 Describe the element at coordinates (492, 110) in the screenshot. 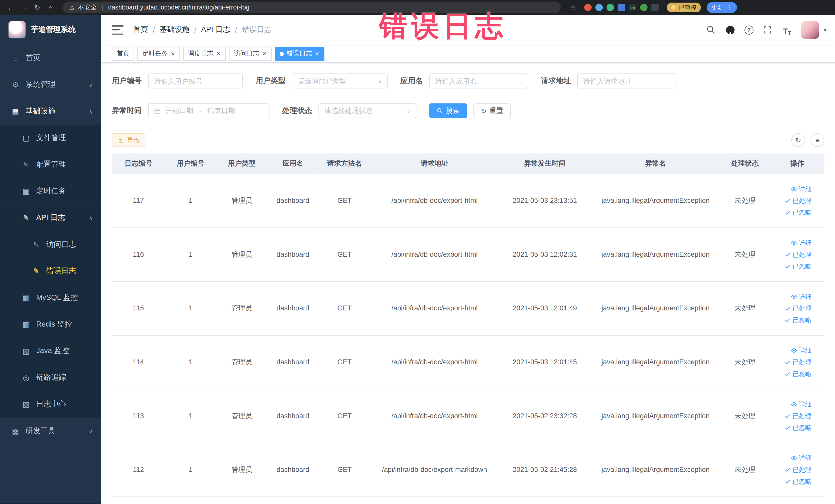

I see `reset-button: ↻ 重置` at that location.